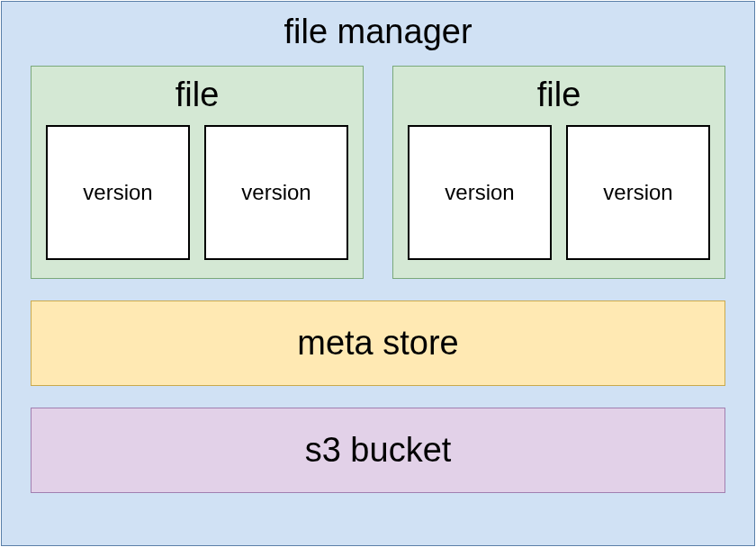 This screenshot has height=547, width=756. What do you see at coordinates (638, 193) in the screenshot?
I see `version-box-2-2: version` at bounding box center [638, 193].